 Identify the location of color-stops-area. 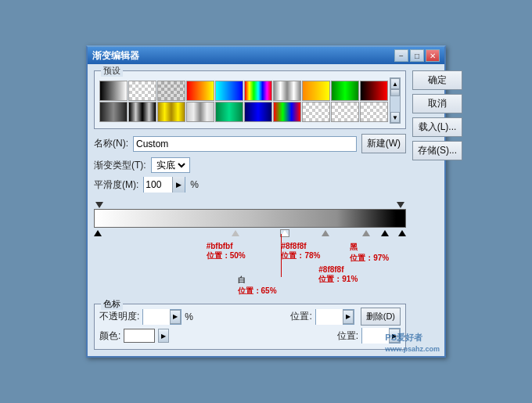
(250, 234).